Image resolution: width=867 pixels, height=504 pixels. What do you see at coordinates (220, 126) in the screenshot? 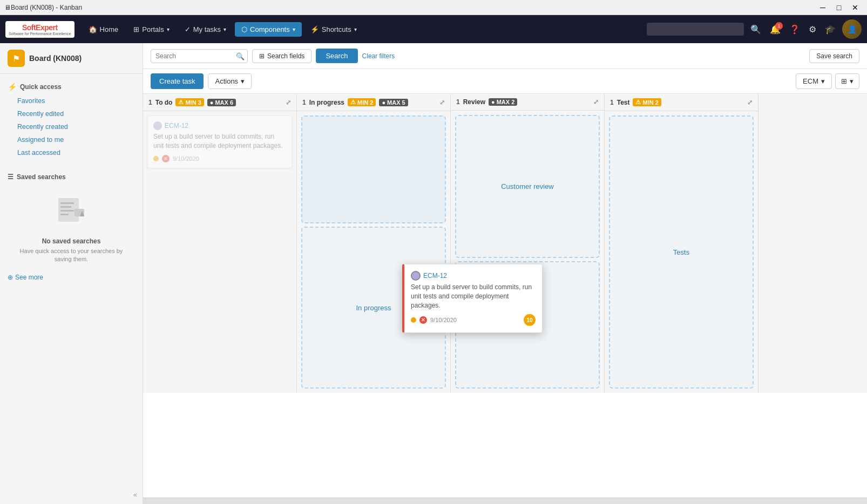
I see `card-id: ECM-12` at bounding box center [220, 126].